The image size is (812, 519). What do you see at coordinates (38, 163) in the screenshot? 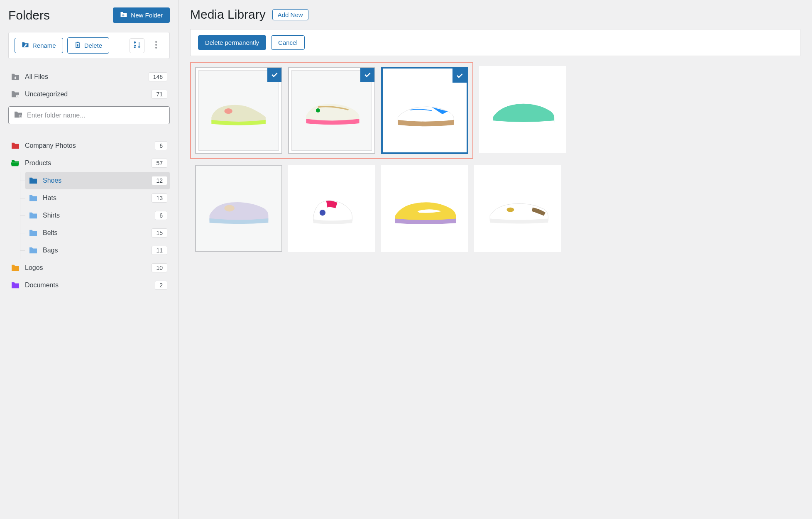
I see `folder-label: Products` at bounding box center [38, 163].